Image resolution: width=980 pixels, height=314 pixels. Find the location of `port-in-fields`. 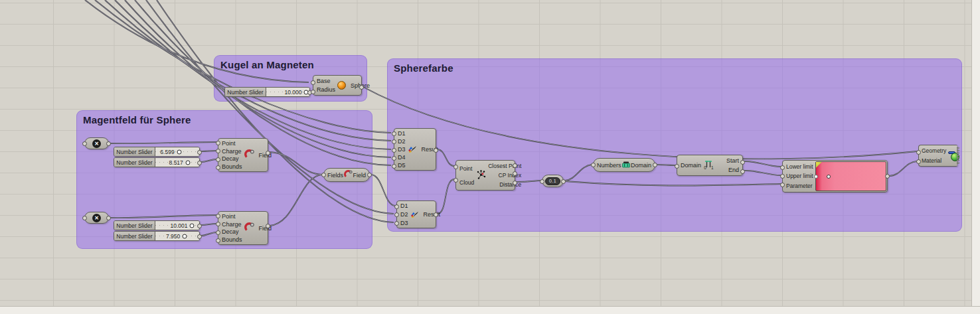

port-in-fields is located at coordinates (324, 175).